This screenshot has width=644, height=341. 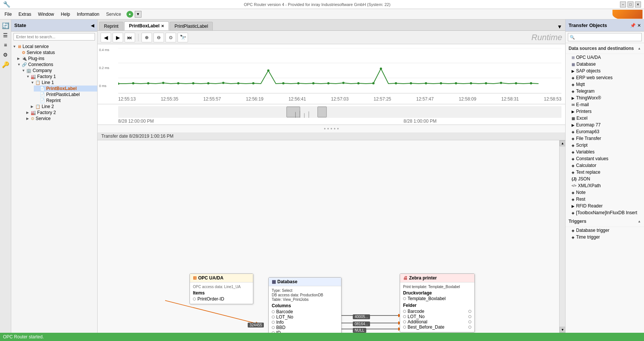 I want to click on minimize-button: −, so click(x=623, y=5).